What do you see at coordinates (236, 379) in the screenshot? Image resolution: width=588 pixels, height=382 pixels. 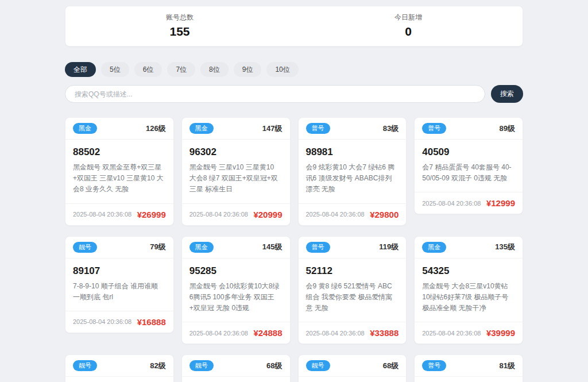 I see `card-body: 52560 会6 微信满次数 52-56递增 525回旋开 无脸` at bounding box center [236, 379].